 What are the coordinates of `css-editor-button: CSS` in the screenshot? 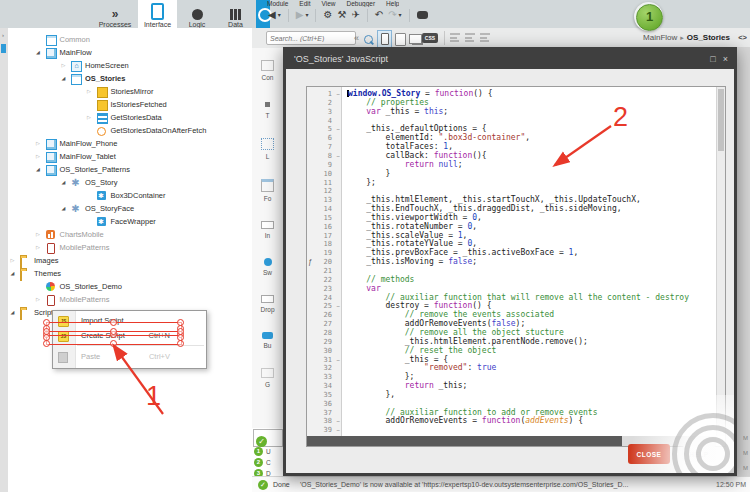 It's located at (430, 38).